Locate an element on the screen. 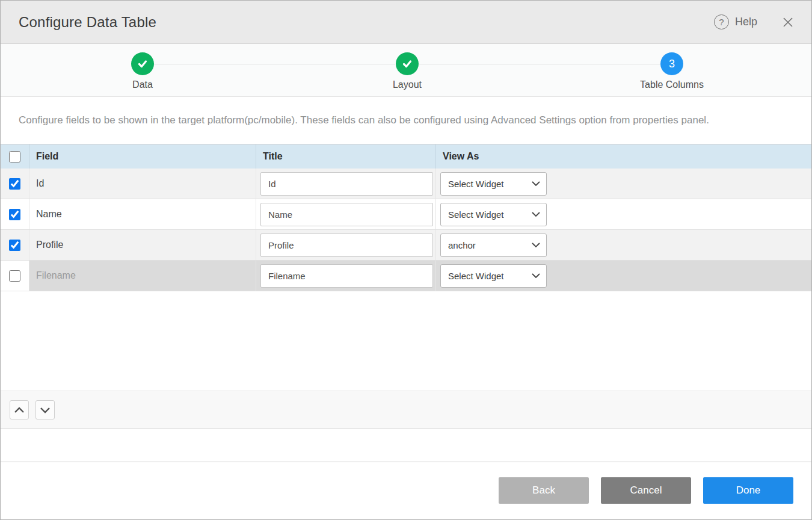  description-text: Configure fields to be shown in the targ… is located at coordinates (406, 120).